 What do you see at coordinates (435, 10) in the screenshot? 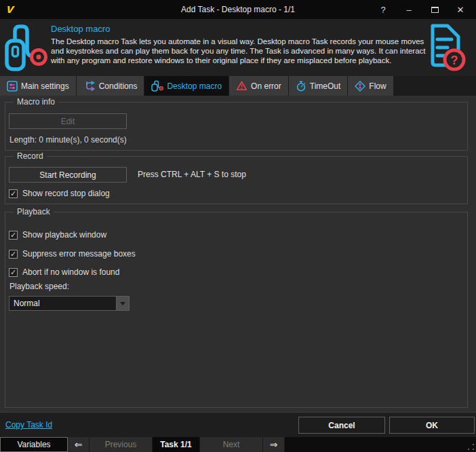
I see `maximize-button` at bounding box center [435, 10].